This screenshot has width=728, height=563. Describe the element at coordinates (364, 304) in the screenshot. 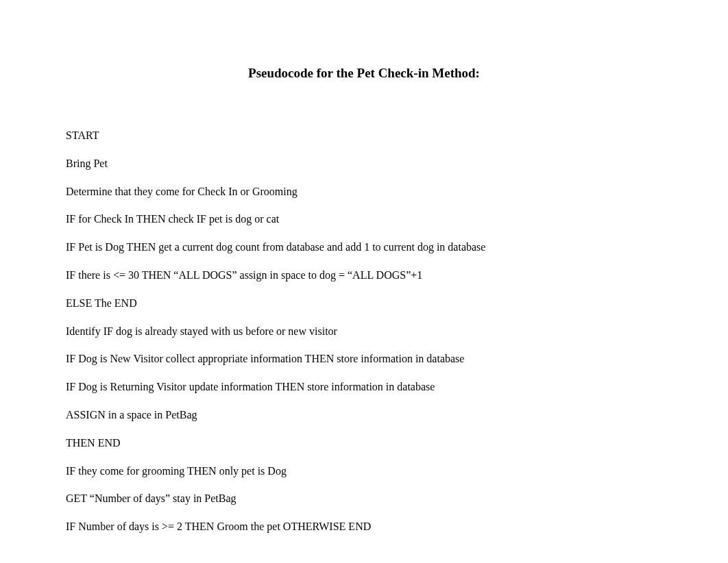

I see `pseudocode-line: ELSE The END` at that location.